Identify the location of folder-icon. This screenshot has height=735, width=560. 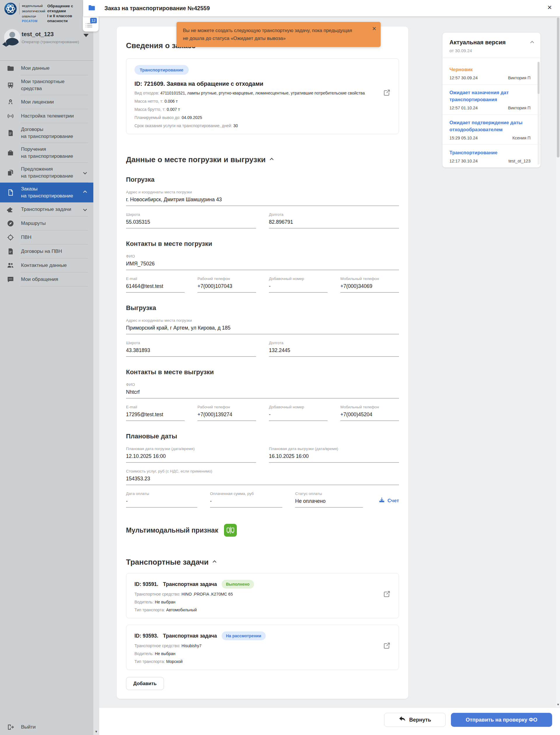
(11, 68).